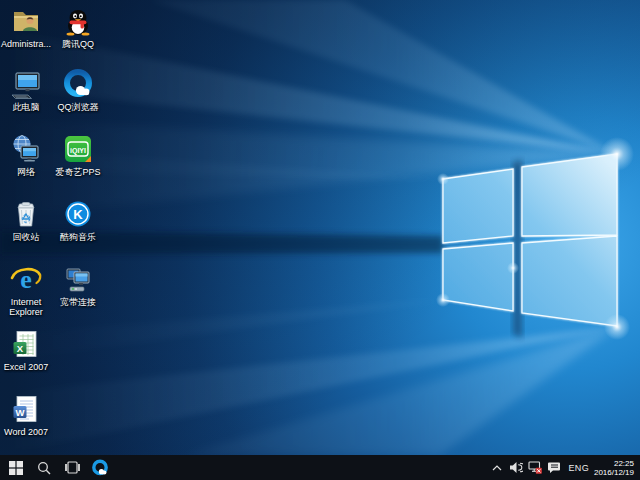 This screenshot has height=480, width=640. Describe the element at coordinates (26, 290) in the screenshot. I see `desktop-icon-internet-explorer: e Internet Explorer` at that location.